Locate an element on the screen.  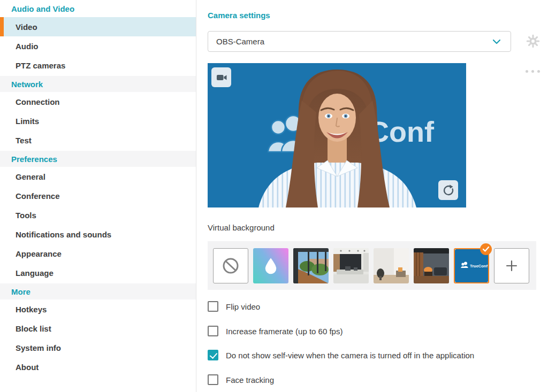
camera-toggle-button is located at coordinates (222, 77).